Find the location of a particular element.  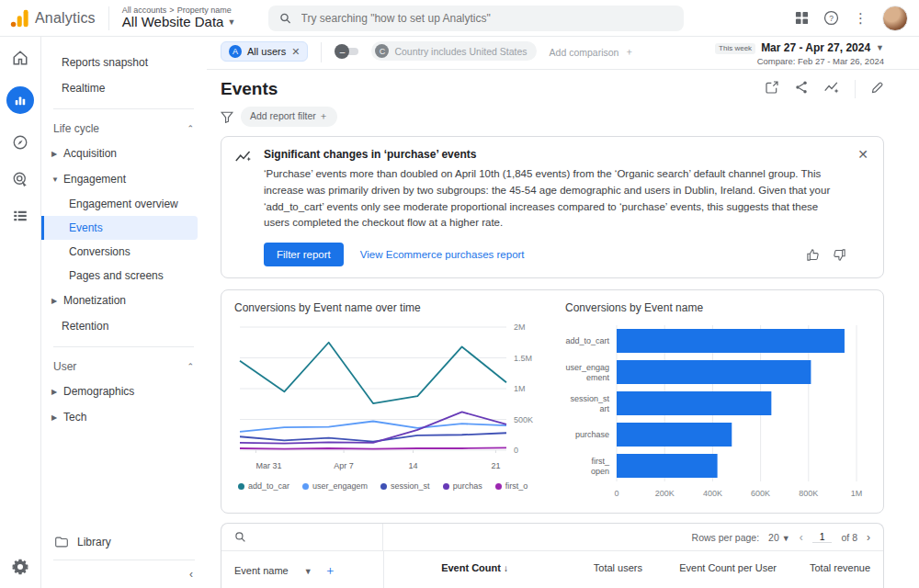

configure-icon is located at coordinates (20, 216).